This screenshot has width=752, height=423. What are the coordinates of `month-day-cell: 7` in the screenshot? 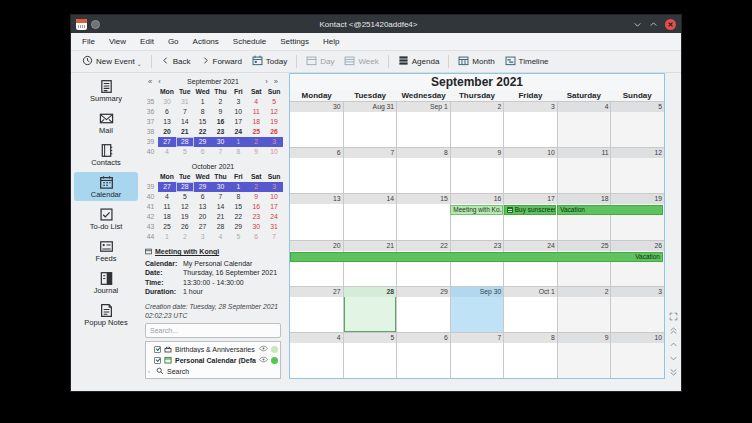 It's located at (477, 356).